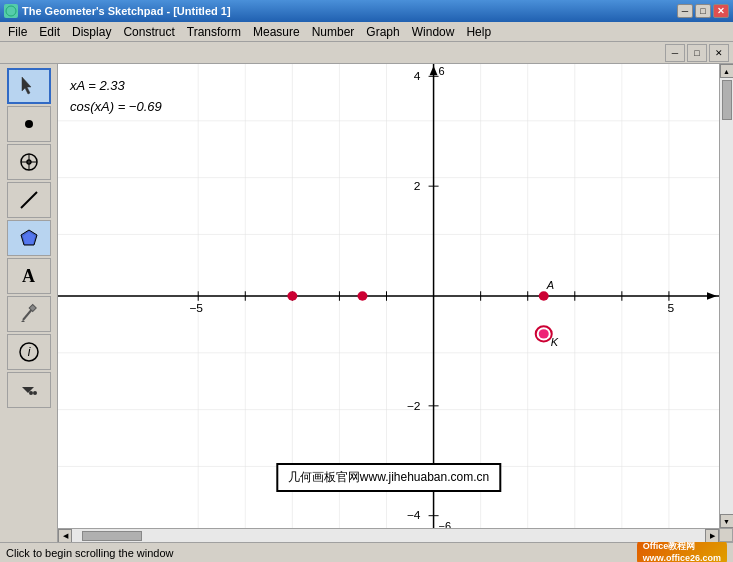  What do you see at coordinates (727, 521) in the screenshot?
I see `scroll-down-button: ▼` at bounding box center [727, 521].